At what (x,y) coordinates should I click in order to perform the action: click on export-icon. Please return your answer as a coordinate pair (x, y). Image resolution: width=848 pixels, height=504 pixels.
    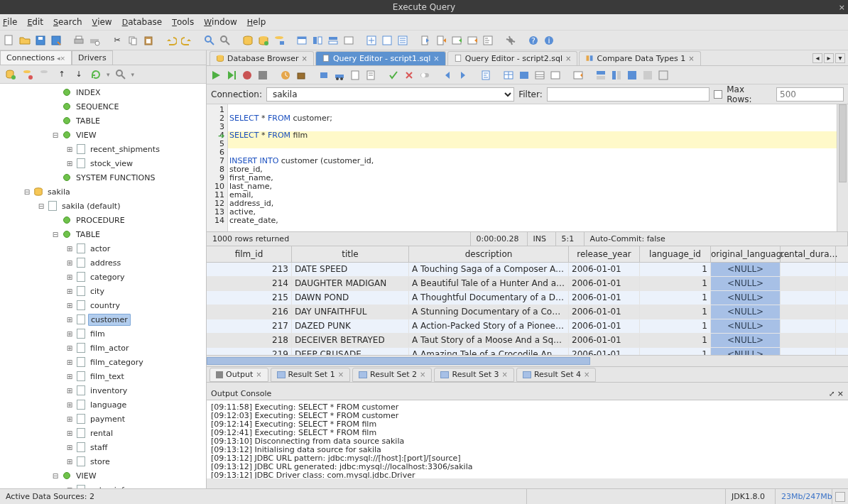
    Looking at the image, I should click on (441, 40).